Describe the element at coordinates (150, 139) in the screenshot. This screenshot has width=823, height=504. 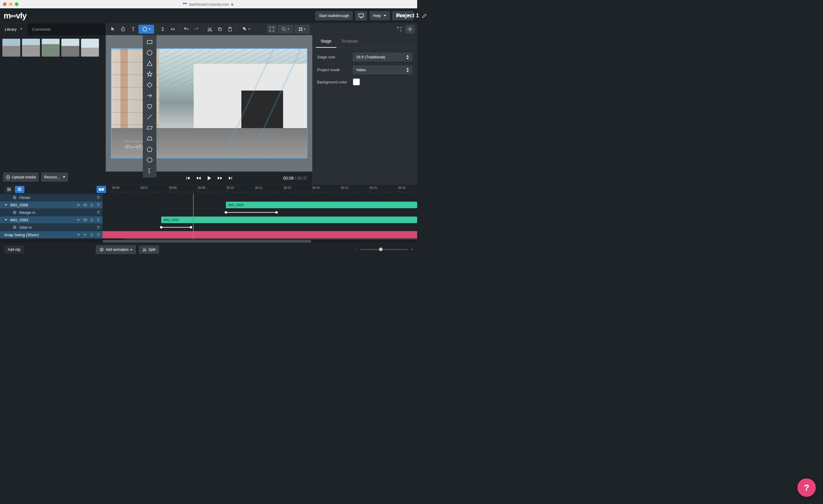
I see `shape-trapezoid` at that location.